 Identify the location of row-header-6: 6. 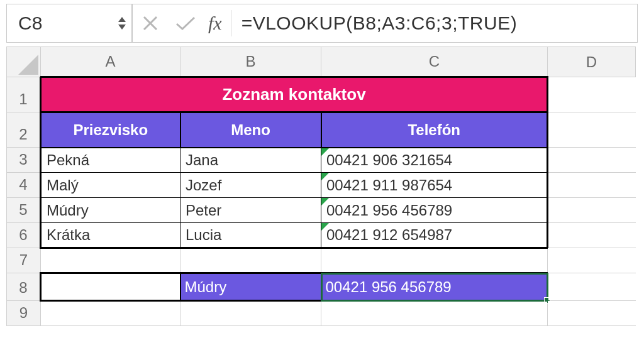
(24, 236).